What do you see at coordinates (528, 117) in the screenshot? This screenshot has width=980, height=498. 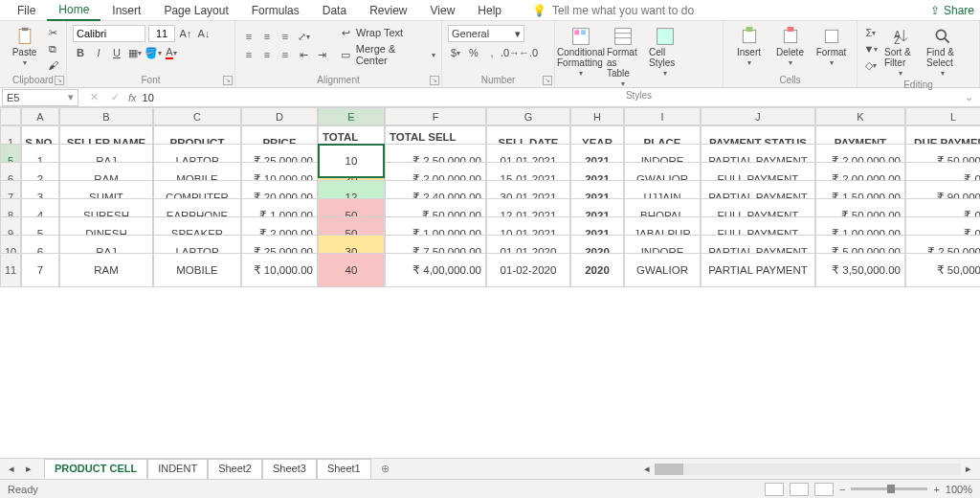 I see `col-header-G: G` at bounding box center [528, 117].